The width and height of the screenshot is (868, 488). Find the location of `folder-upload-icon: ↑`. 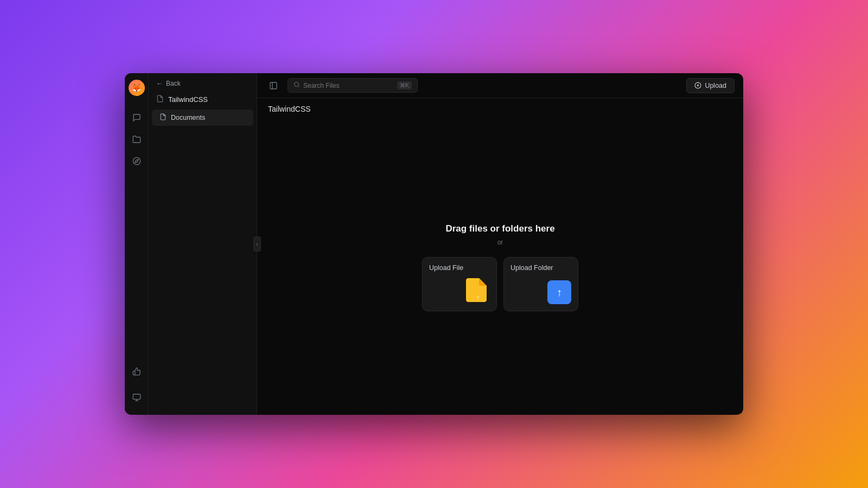

folder-upload-icon: ↑ is located at coordinates (559, 292).